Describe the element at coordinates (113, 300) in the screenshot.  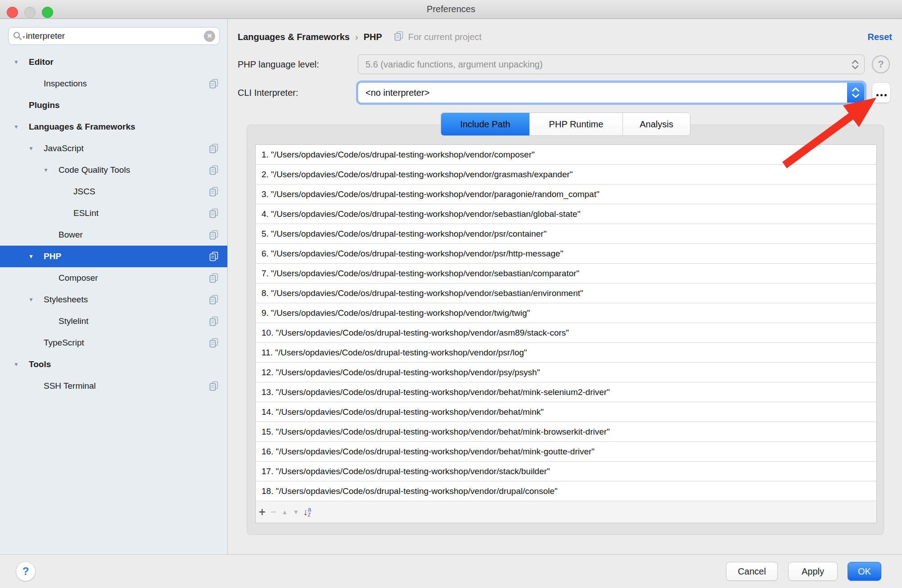
I see `sidebar-tree-item: ▼ Stylesheets` at that location.